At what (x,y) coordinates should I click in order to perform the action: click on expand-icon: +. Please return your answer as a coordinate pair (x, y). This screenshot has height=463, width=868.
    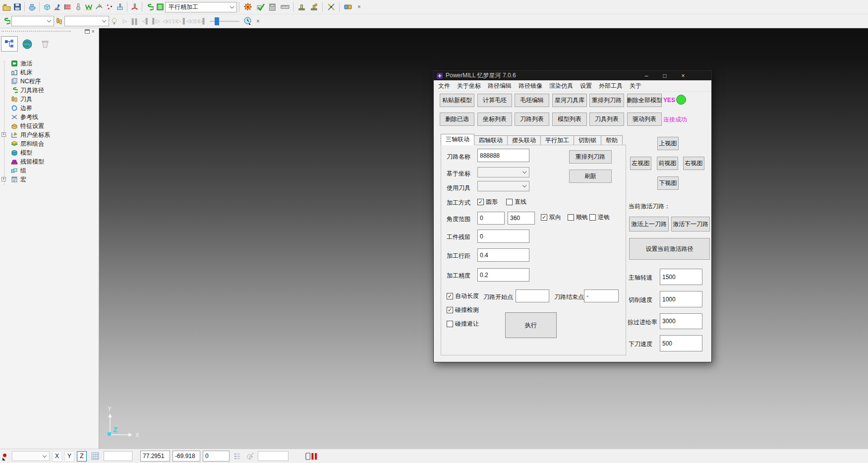
    Looking at the image, I should click on (4, 179).